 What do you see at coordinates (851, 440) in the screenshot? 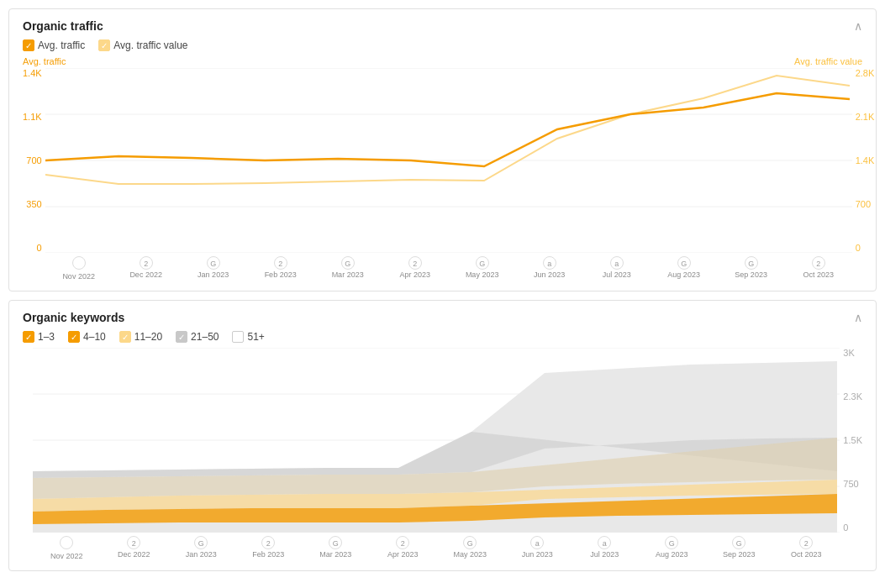
I see `y-axis-right-kw: 3K 2.3K 1.5K 750 0` at bounding box center [851, 440].